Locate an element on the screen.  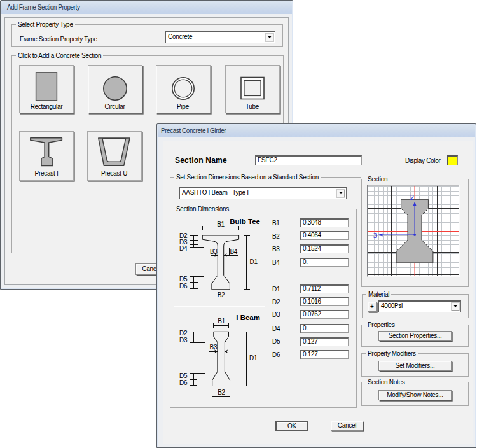
svg-text: 2 is located at coordinates (412, 197).